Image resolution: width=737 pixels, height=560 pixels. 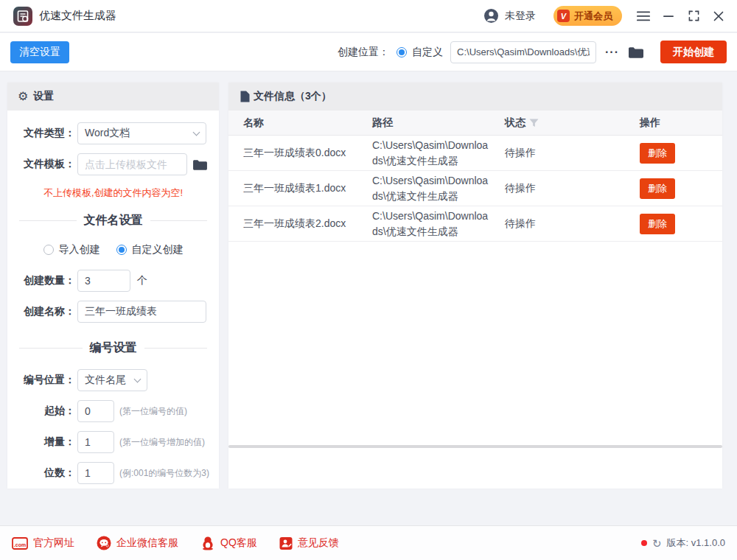 I want to click on minimize-icon, so click(x=668, y=16).